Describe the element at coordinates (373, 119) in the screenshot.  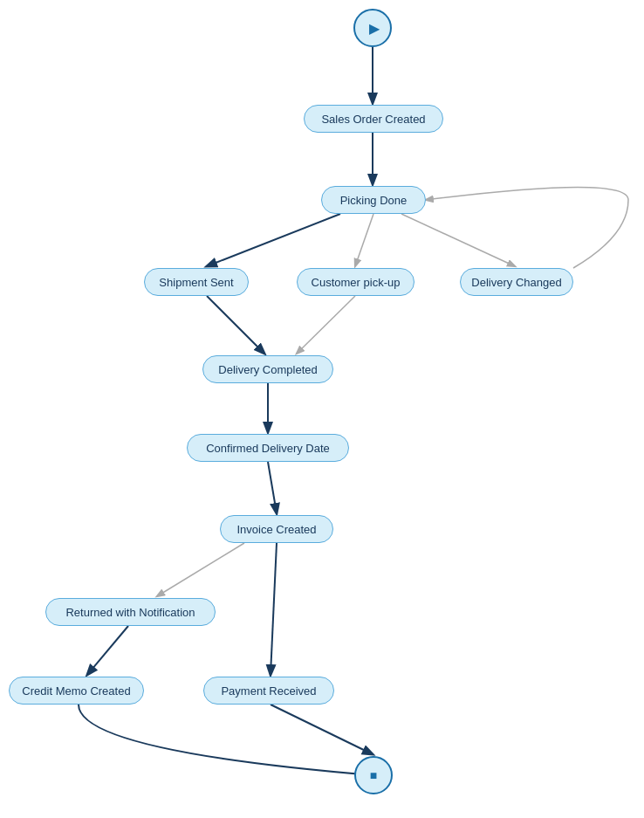
I see `node-sales-order: Sales Order Created` at that location.